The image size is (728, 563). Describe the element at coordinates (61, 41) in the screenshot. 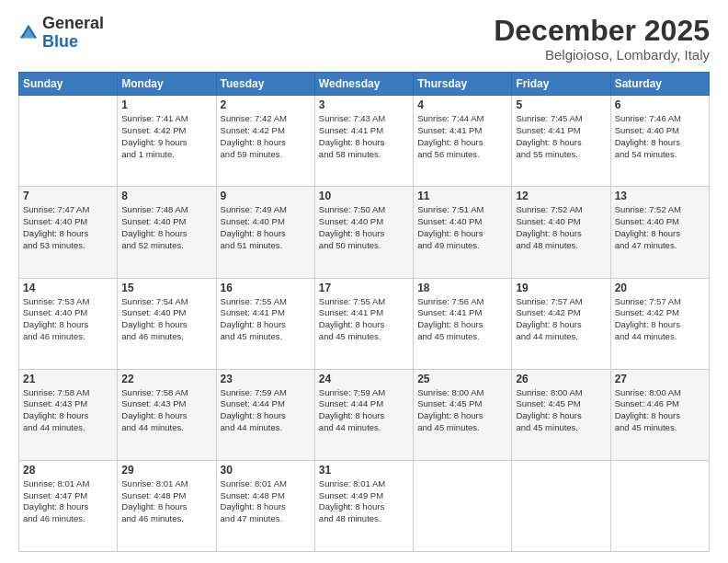

I see `logo-blue: Blue` at that location.